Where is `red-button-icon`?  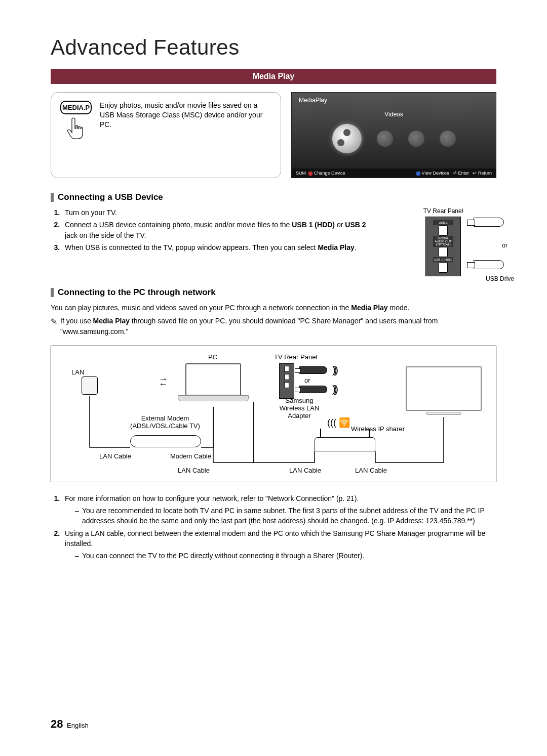 red-button-icon is located at coordinates (311, 173).